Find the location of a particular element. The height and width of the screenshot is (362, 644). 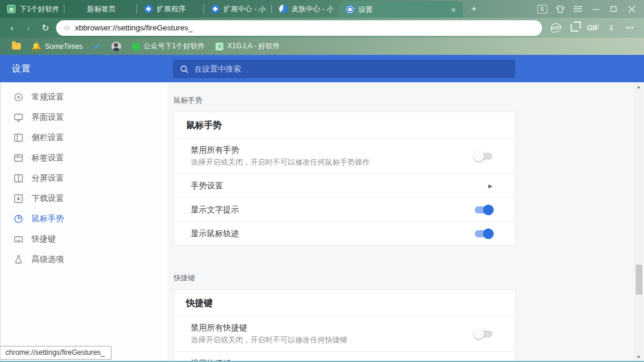

address-bar: ☆ is located at coordinates (299, 28).